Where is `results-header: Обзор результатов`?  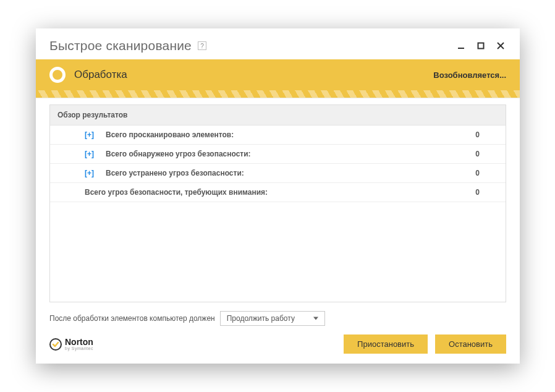 results-header: Обзор результатов is located at coordinates (278, 115).